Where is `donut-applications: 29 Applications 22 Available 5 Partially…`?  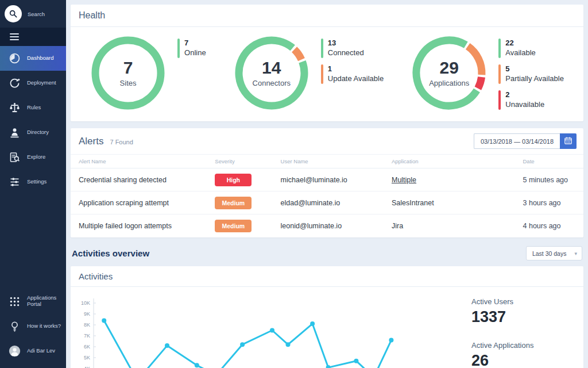
donut-applications: 29 Applications 22 Available 5 Partially… is located at coordinates (488, 73).